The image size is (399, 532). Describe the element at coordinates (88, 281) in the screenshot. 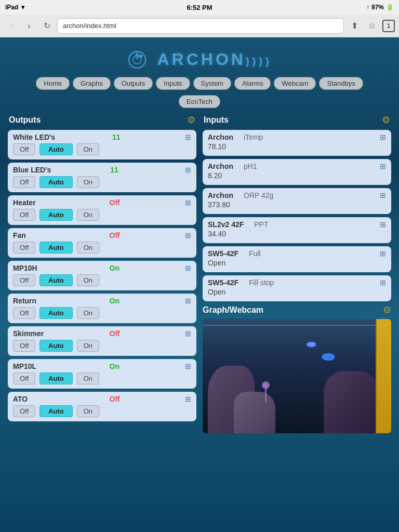

I see `on-btn-mp10h: On` at that location.